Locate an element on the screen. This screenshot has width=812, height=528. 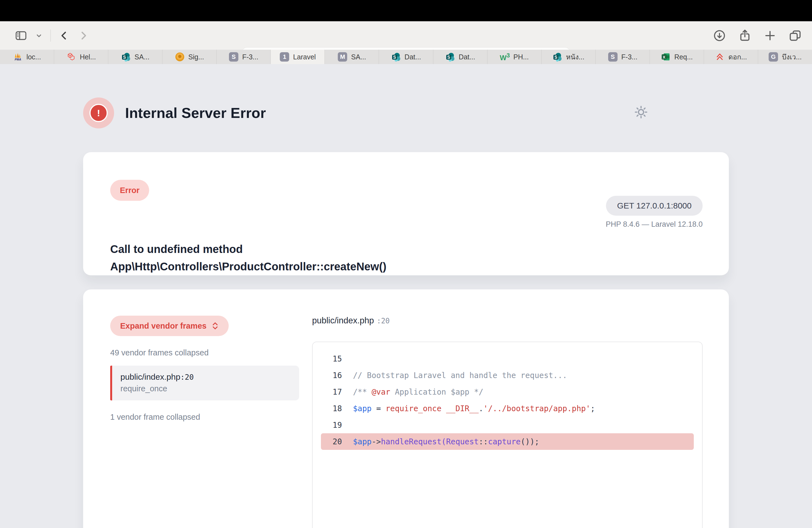
letter-1-icon: 1 is located at coordinates (285, 57).